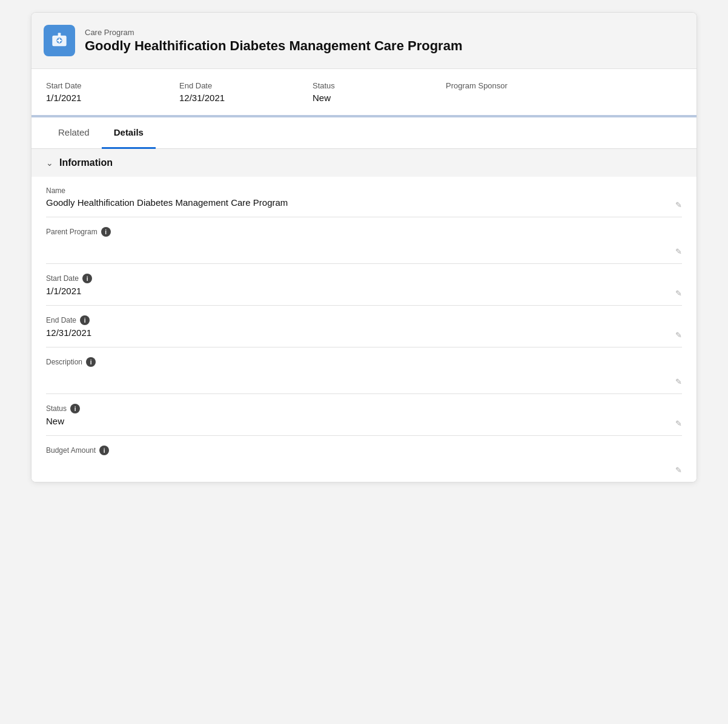 The image size is (728, 724). I want to click on meta-status-value: New, so click(367, 98).